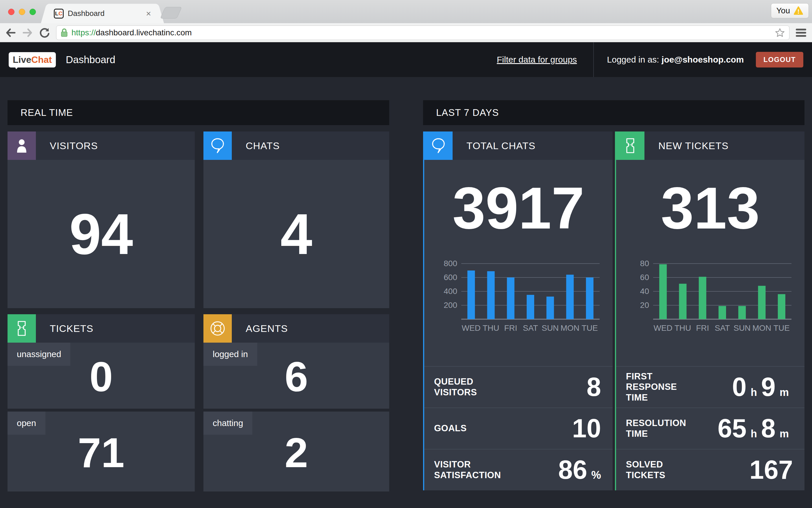 This screenshot has width=812, height=508. Describe the element at coordinates (630, 146) in the screenshot. I see `ticket-icon` at that location.